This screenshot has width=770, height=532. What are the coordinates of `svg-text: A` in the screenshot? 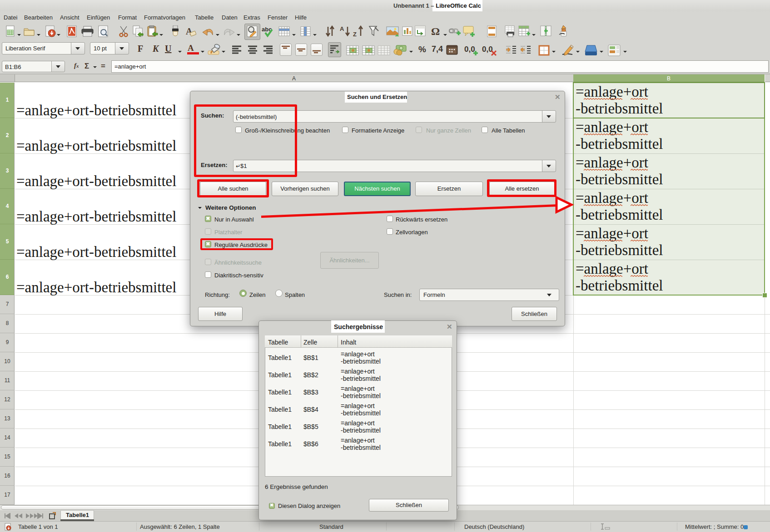 It's located at (342, 29).